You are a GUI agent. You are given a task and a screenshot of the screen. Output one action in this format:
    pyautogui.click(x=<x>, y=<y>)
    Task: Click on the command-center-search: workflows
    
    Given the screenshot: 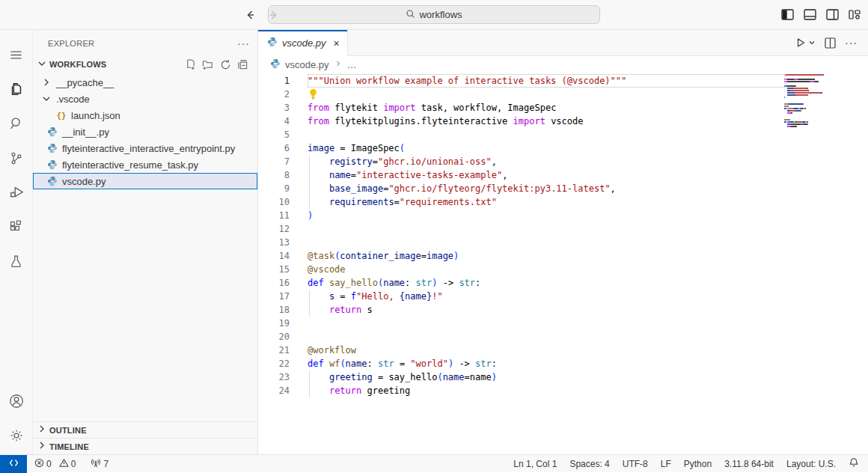 What is the action you would take?
    pyautogui.click(x=434, y=15)
    